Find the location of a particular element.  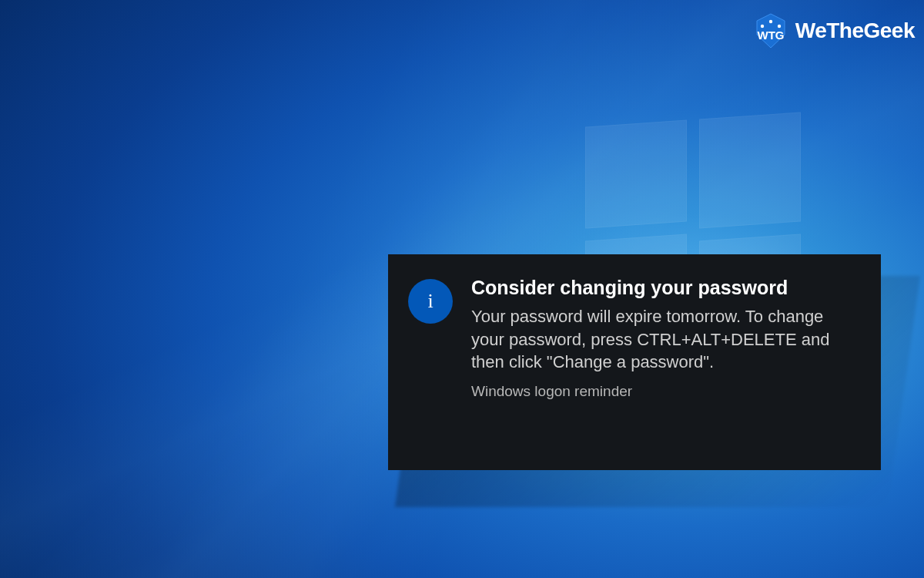

notification-content: Consider changing your password Your pas… is located at coordinates (665, 363).